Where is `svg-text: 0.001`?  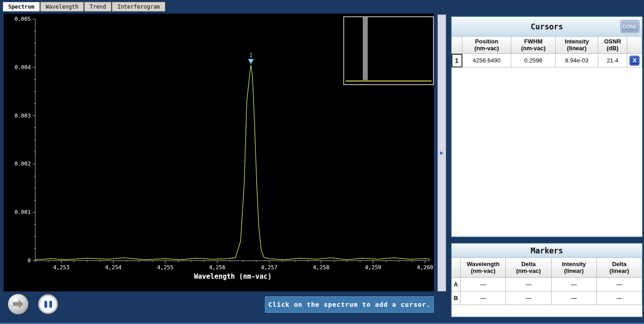
svg-text: 0.001 is located at coordinates (23, 212).